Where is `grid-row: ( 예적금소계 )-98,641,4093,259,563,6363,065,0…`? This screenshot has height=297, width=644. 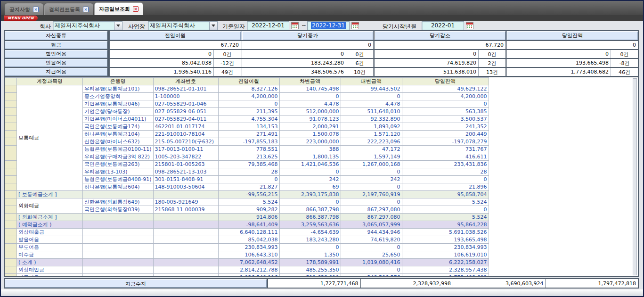 grid-row: ( 예적금소계 )-98,641,4093,259,563,6363,065,0… is located at coordinates (247, 225).